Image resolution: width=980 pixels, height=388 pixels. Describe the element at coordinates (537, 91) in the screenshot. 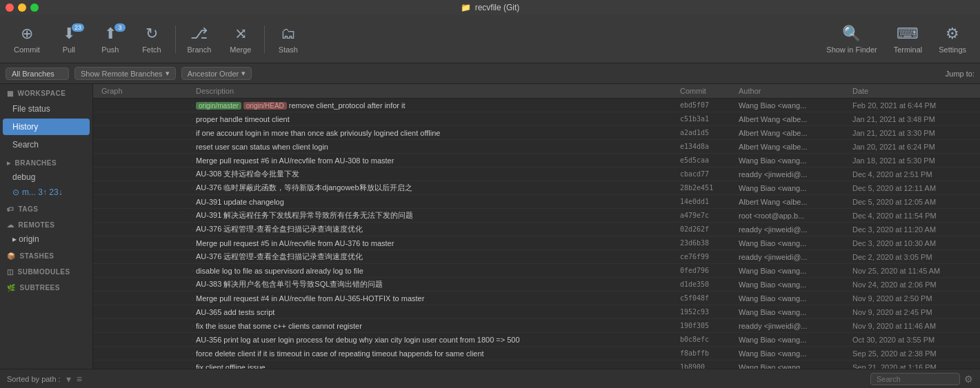

I see `column-headers: Graph Description Commit Author Date` at that location.